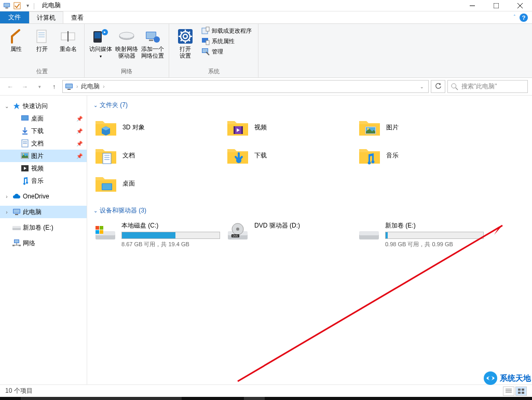 The image size is (532, 400). Describe the element at coordinates (51, 5) in the screenshot. I see `window-title: 此电脑` at that location.